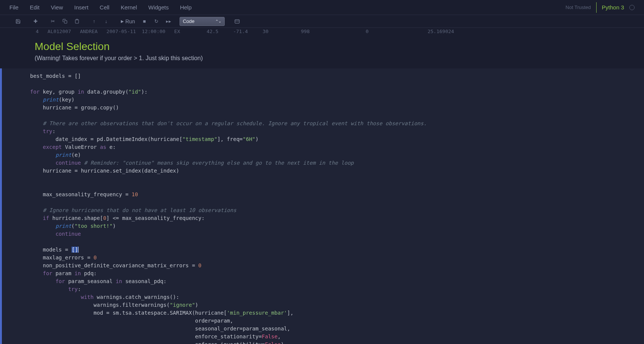 This screenshot has width=644, height=344. Describe the element at coordinates (157, 21) in the screenshot. I see `restart-icon: ↻` at that location.